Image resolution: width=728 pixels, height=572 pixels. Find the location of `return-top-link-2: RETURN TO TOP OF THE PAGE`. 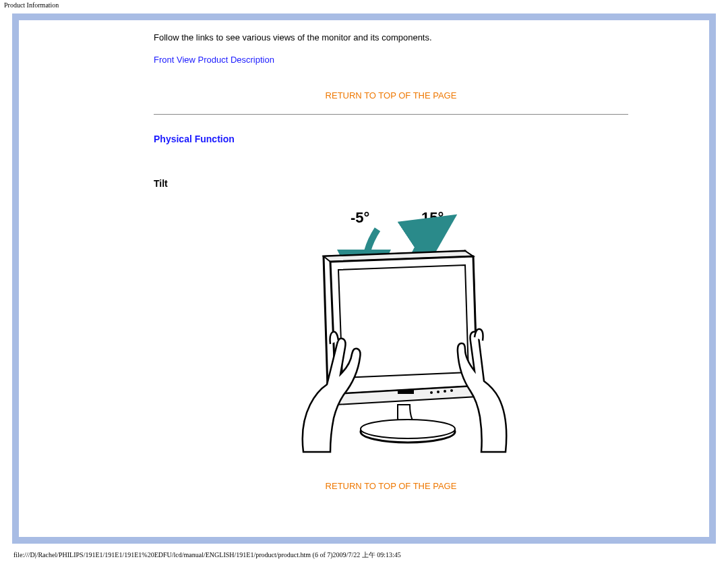

return-top-link-2: RETURN TO TOP OF THE PAGE is located at coordinates (391, 486).